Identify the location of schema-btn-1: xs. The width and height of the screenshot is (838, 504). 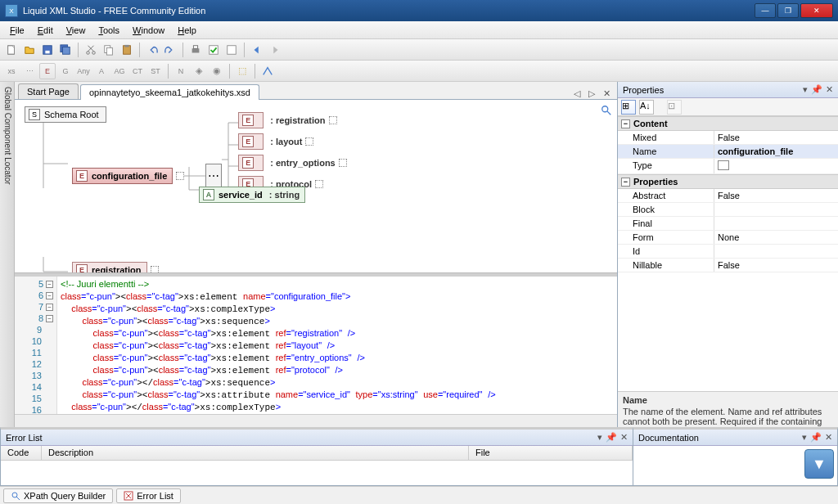
(11, 71).